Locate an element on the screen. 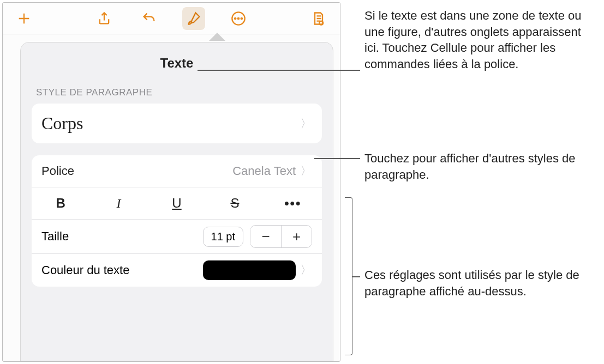 Image resolution: width=604 pixels, height=364 pixels. share-button is located at coordinates (104, 19).